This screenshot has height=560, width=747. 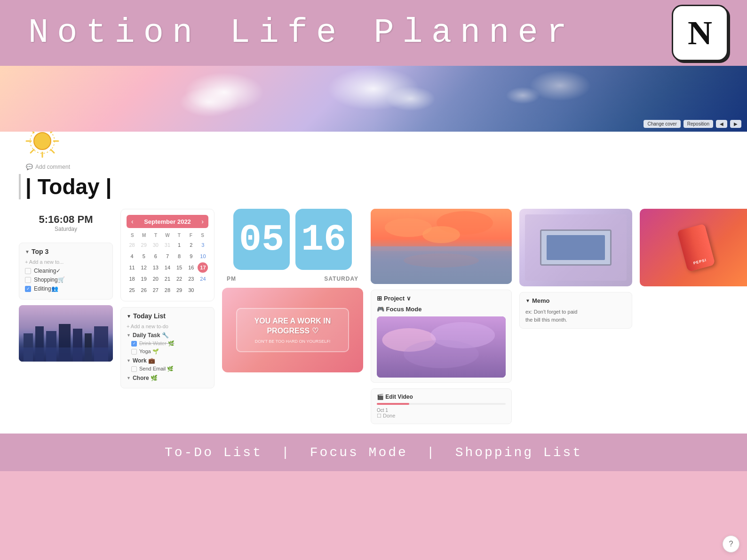 I want to click on page-title: | Today |, so click(x=374, y=187).